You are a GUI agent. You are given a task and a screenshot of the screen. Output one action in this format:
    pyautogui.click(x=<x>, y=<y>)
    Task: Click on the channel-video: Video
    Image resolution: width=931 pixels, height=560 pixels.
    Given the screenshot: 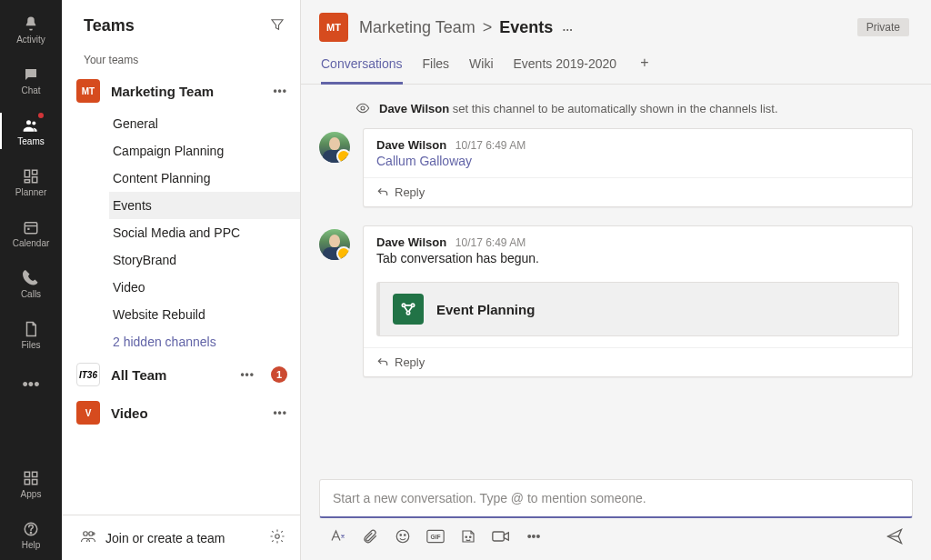 What is the action you would take?
    pyautogui.click(x=205, y=287)
    